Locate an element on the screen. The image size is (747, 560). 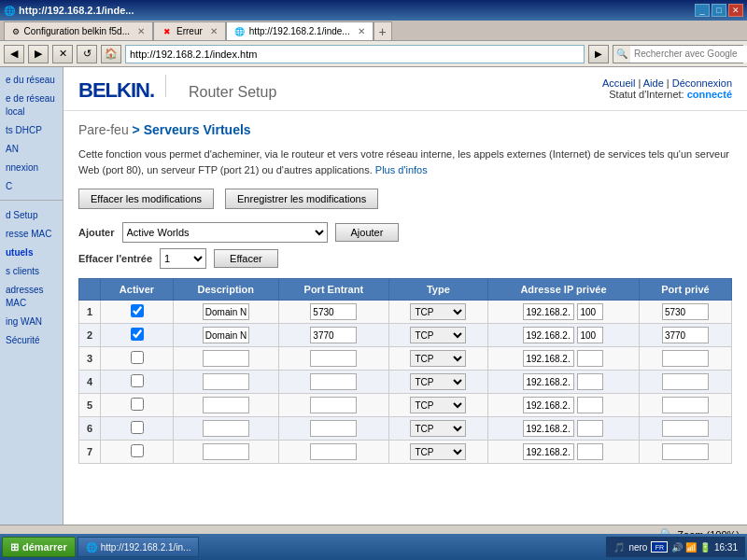
close-button: ✕ is located at coordinates (736, 10).